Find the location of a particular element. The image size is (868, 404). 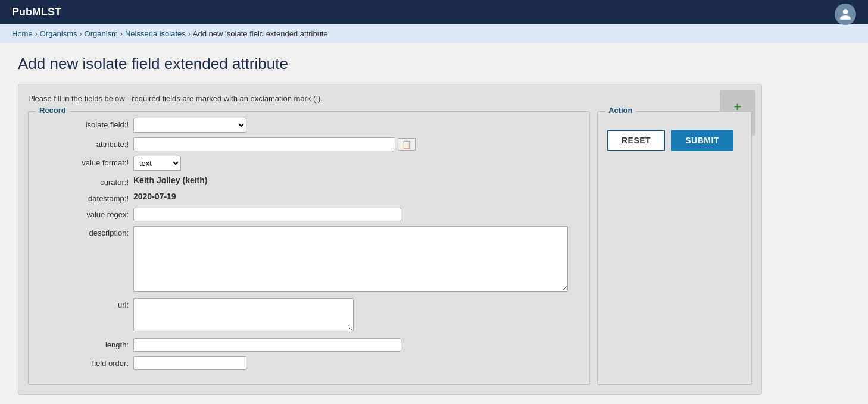

value-format-wrap: text integer float date boolean is located at coordinates (357, 163).